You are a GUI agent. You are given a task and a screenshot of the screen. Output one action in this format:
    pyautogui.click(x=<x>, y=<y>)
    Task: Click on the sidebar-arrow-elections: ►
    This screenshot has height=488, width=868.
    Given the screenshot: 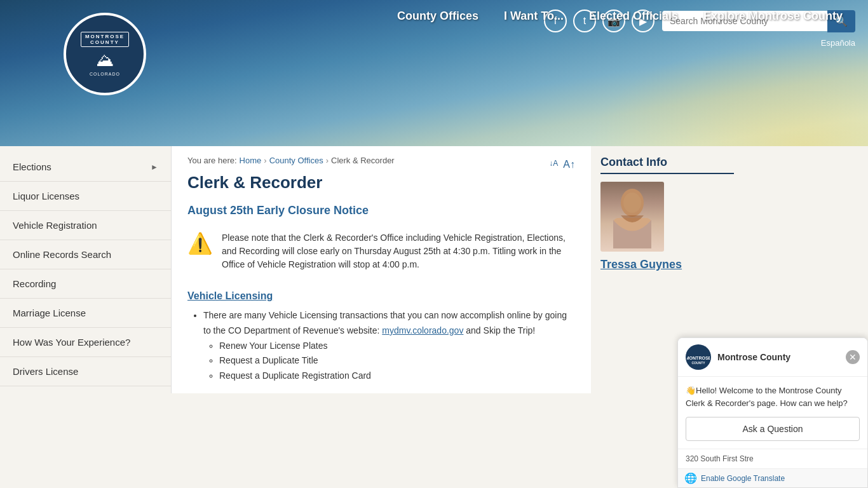 What is the action you would take?
    pyautogui.click(x=154, y=167)
    